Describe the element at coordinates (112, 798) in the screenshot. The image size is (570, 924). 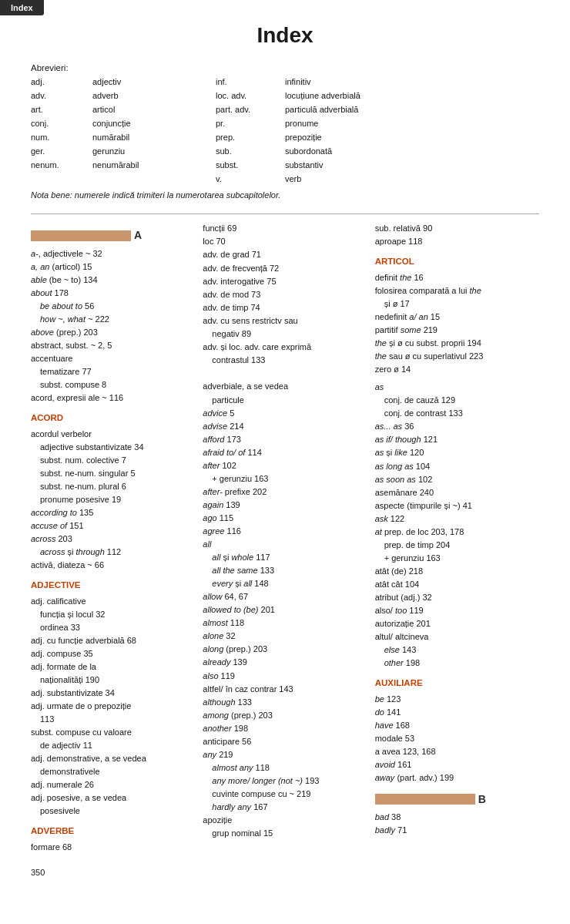
I see `entry-adj-posesive: adj. posesive, a se vedea` at that location.